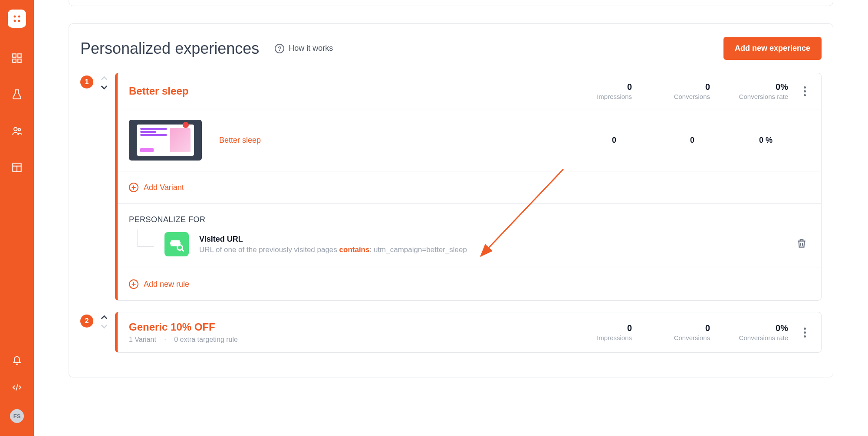  Describe the element at coordinates (773, 49) in the screenshot. I see `add-experience-button: Add new experience` at that location.